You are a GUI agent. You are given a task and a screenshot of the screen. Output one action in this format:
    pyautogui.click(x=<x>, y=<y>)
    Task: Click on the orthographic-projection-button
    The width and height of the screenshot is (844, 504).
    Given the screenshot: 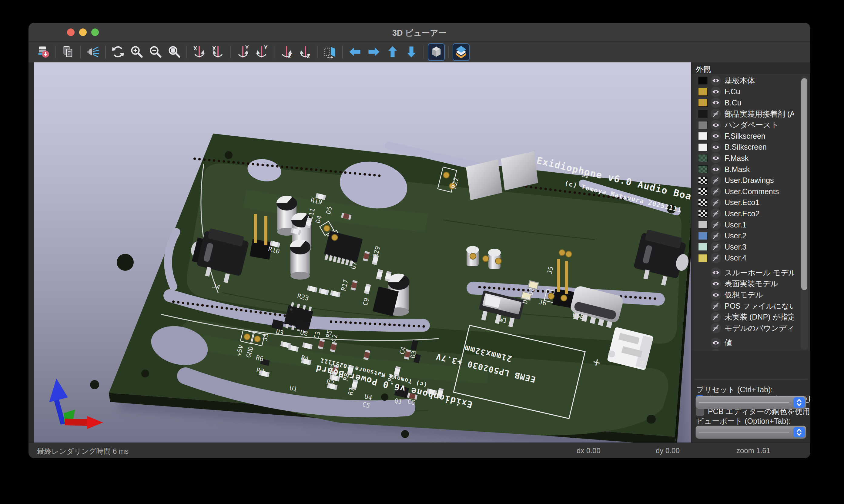 What is the action you would take?
    pyautogui.click(x=436, y=52)
    